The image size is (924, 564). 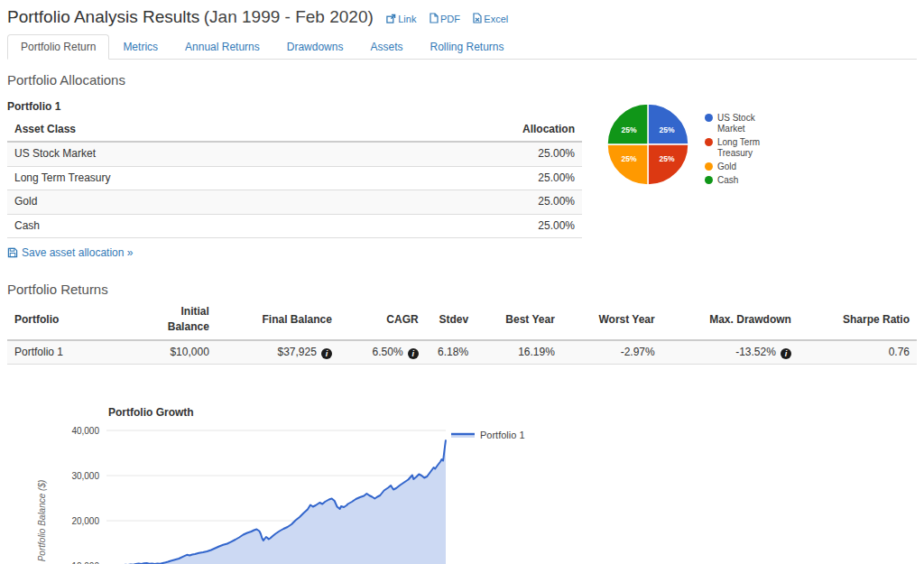 I want to click on returns-section-title: Portfolio Returns, so click(x=462, y=289).